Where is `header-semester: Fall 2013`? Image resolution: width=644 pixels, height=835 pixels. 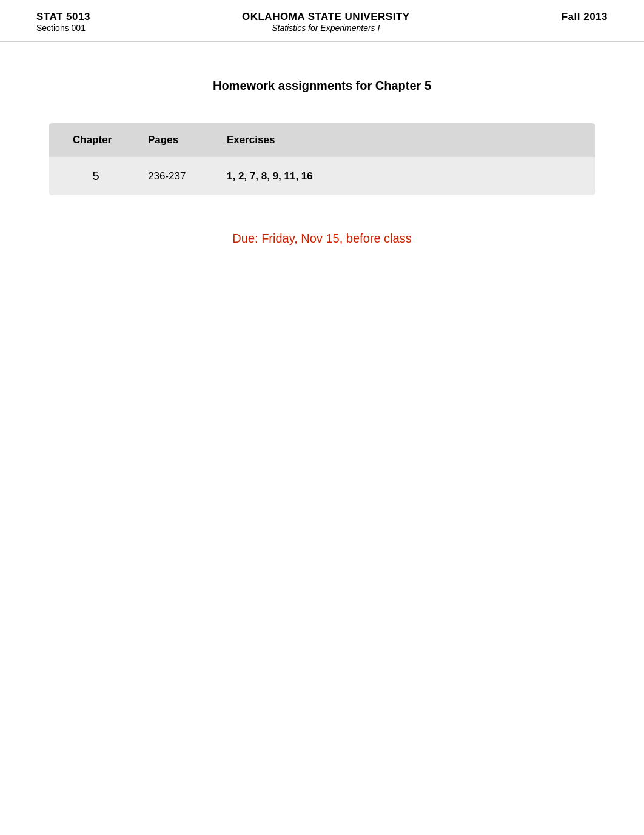
header-semester: Fall 2013 is located at coordinates (585, 17).